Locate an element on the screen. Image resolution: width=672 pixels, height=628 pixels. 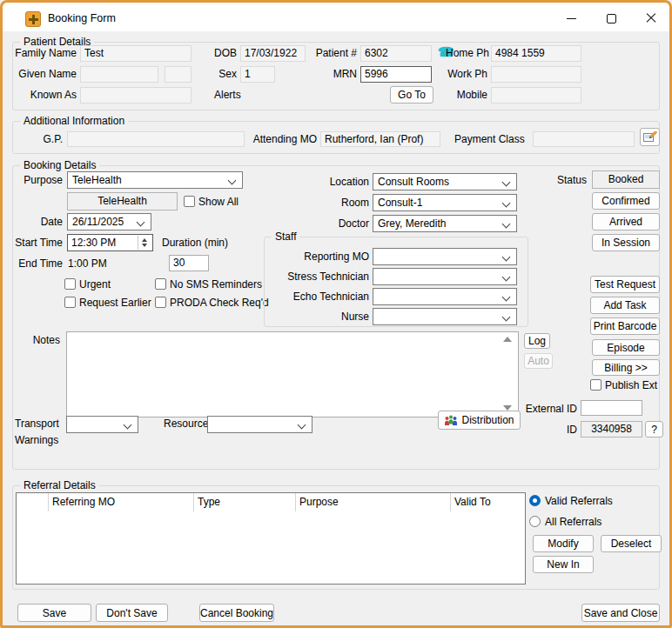
start-time-spinner: 12:30 PM is located at coordinates (110, 243).